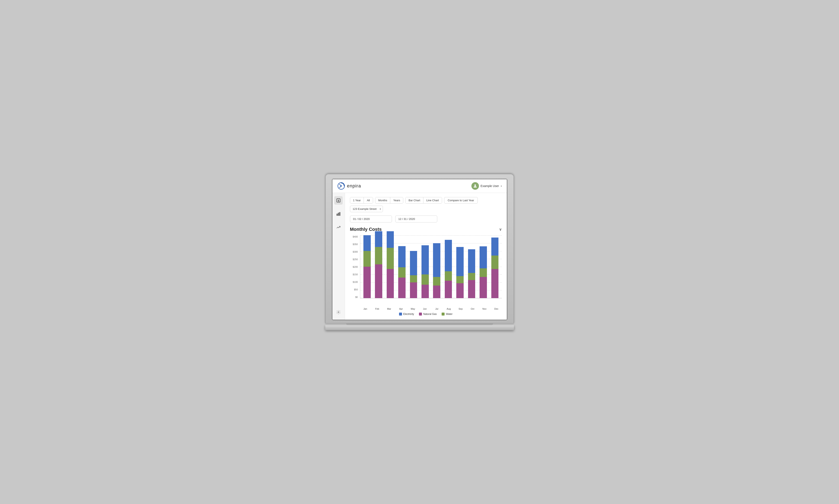 This screenshot has width=839, height=504. I want to click on legend-item: Water, so click(447, 314).